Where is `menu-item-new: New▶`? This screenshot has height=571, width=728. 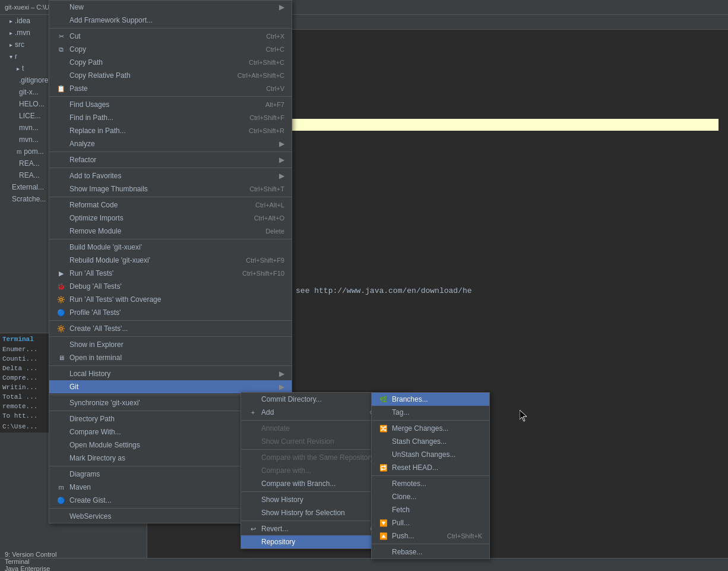
menu-item-new: New▶ is located at coordinates (170, 7).